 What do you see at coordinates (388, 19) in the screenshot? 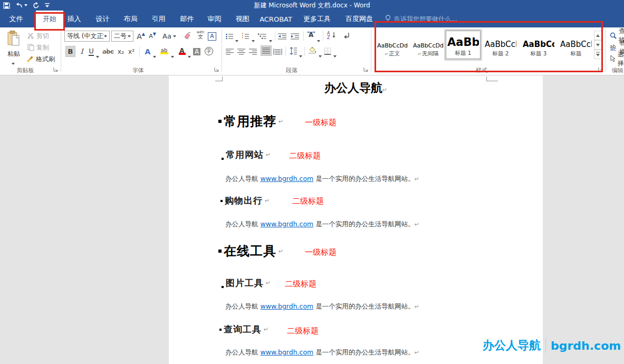
I see `lightbulb-icon` at bounding box center [388, 19].